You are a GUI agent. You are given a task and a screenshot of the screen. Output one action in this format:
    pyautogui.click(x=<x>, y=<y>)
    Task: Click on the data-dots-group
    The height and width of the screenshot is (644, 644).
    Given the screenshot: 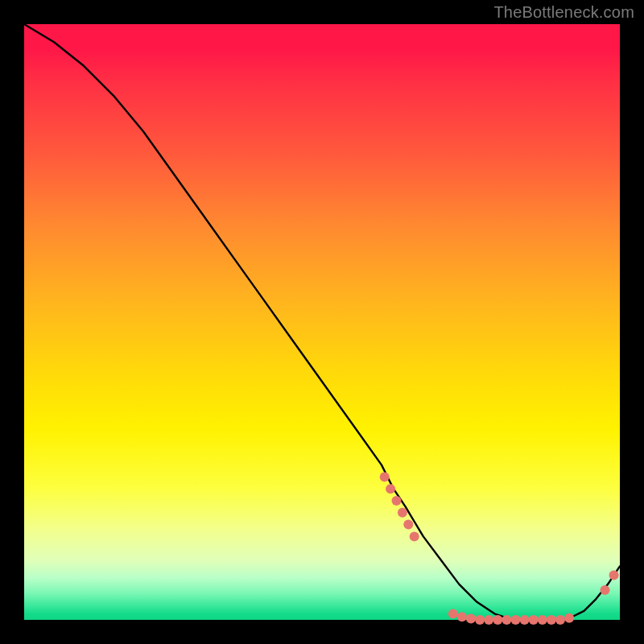 What is the action you would take?
    pyautogui.click(x=499, y=548)
    